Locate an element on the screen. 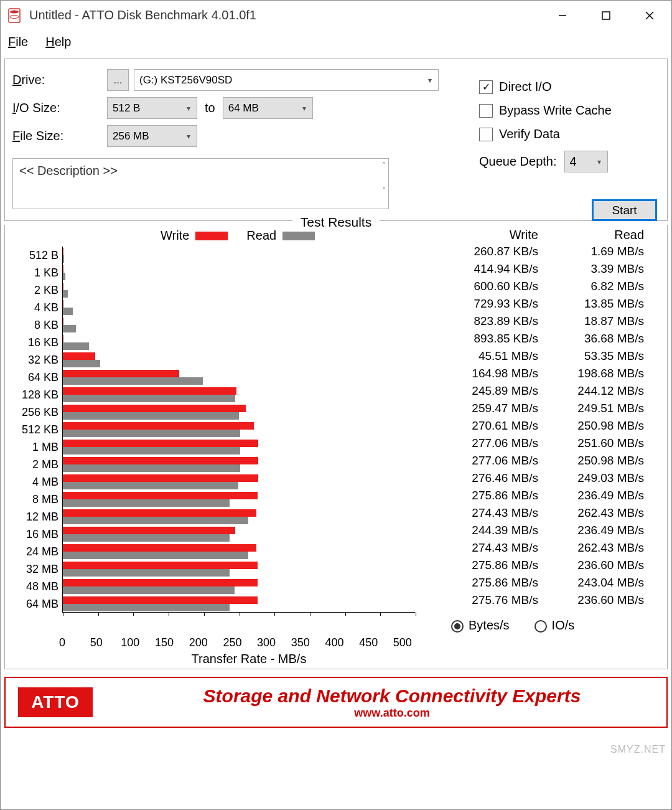 This screenshot has width=672, height=810. menu-file: File is located at coordinates (18, 42).